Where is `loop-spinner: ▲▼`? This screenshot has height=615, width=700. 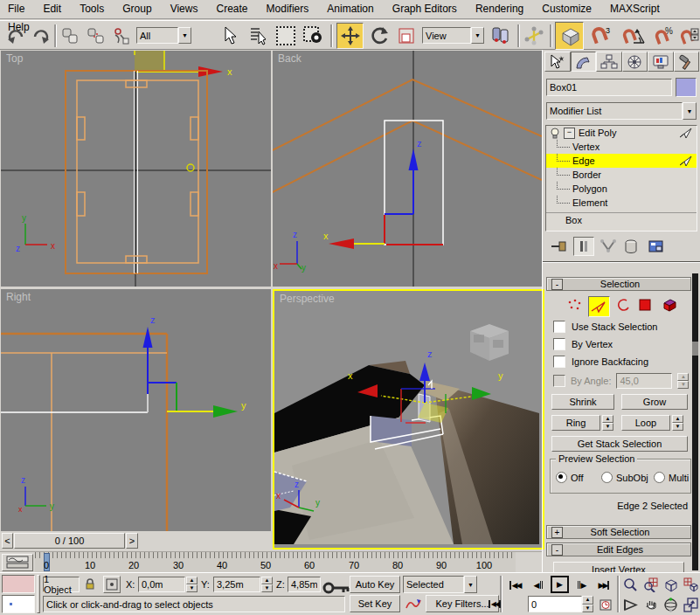 loop-spinner: ▲▼ is located at coordinates (678, 423).